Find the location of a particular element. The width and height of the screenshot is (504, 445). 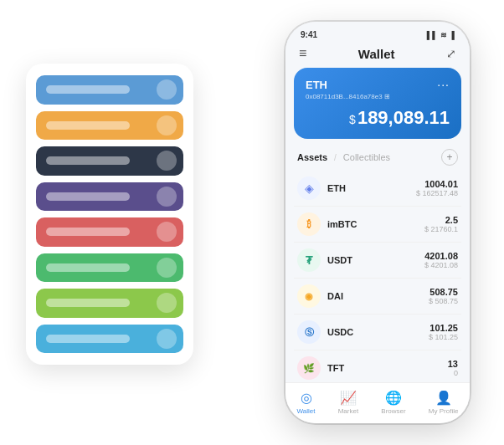

table-row: ₿ imBTC 2.5 $ 21760.1 is located at coordinates (378, 224).